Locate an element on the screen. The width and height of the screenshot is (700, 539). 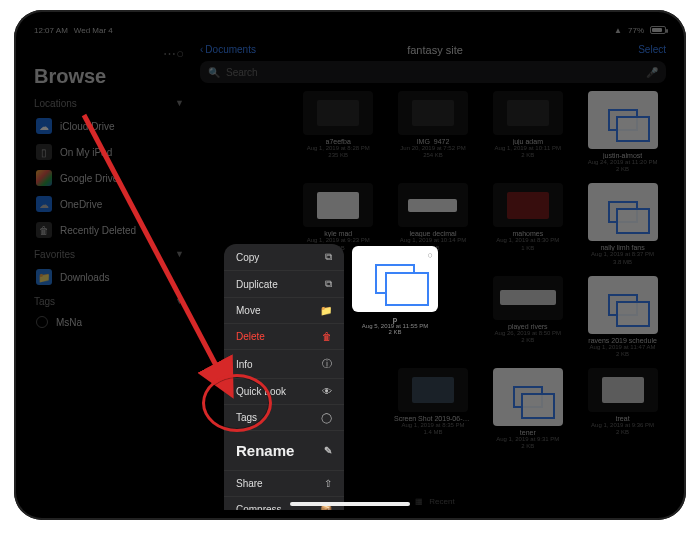
battery-pct: 77% is located at coordinates (636, 30).